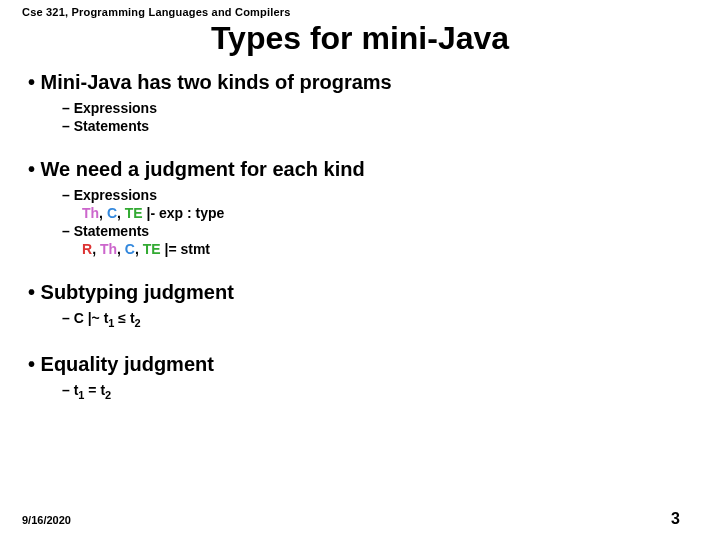  What do you see at coordinates (380, 392) in the screenshot?
I see `equality-line: t1 = t2` at bounding box center [380, 392].